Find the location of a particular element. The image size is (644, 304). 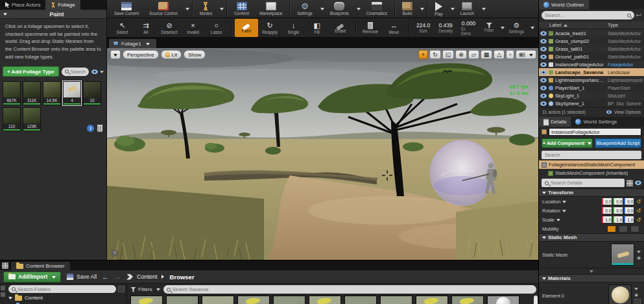

outliner-column-header: Label Type is located at coordinates (591, 25).